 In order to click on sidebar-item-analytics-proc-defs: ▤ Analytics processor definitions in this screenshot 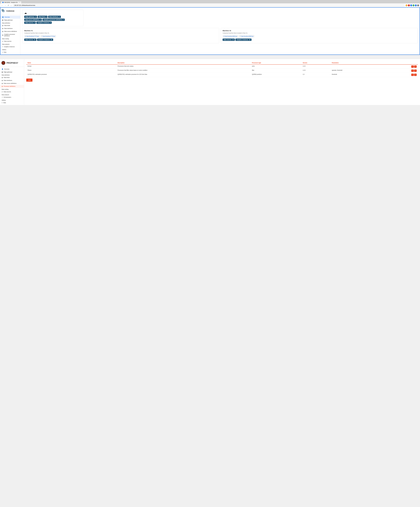, I will do `click(10, 35)`.